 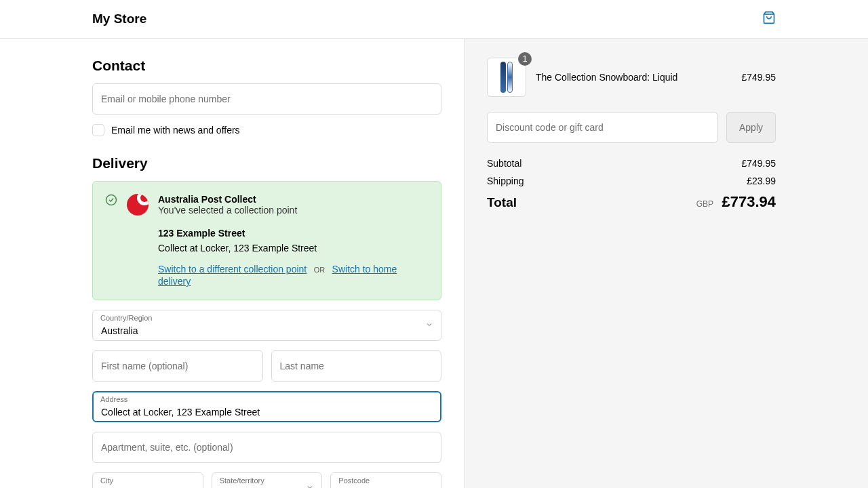 I want to click on subtotal-value: £749.95, so click(x=758, y=163).